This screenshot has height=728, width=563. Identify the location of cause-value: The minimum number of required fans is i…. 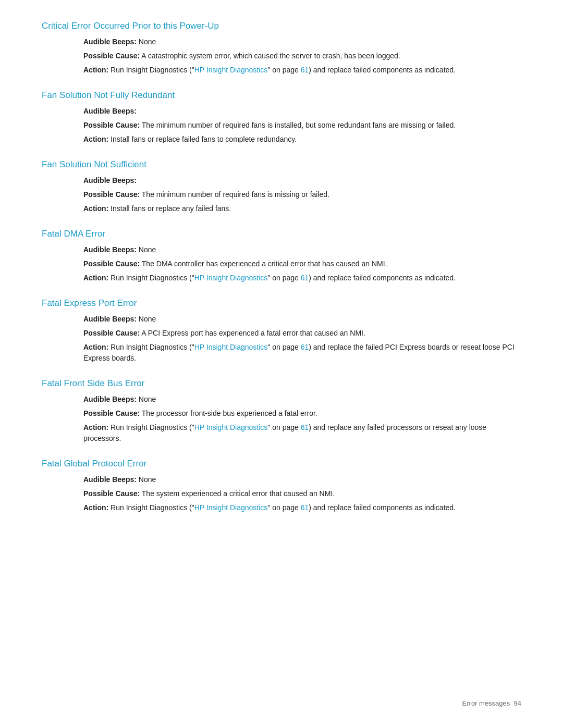
(298, 125).